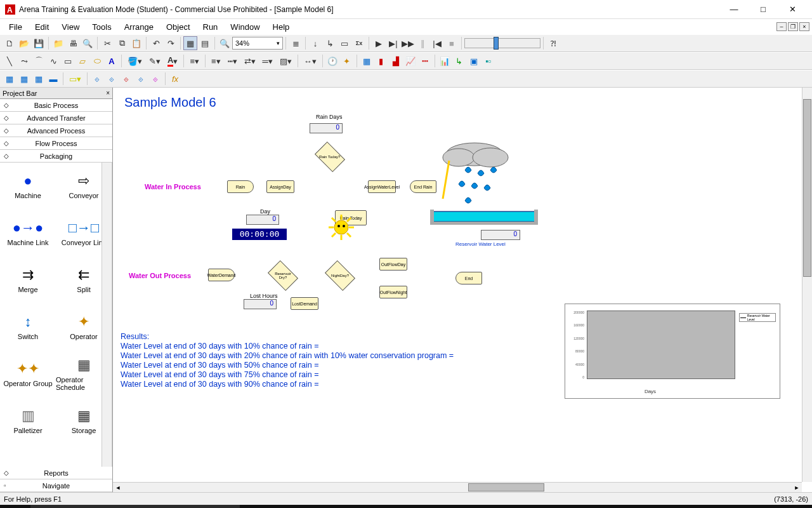 This screenshot has height=508, width=812. What do you see at coordinates (381, 61) in the screenshot?
I see `level-icon: ▮` at bounding box center [381, 61].